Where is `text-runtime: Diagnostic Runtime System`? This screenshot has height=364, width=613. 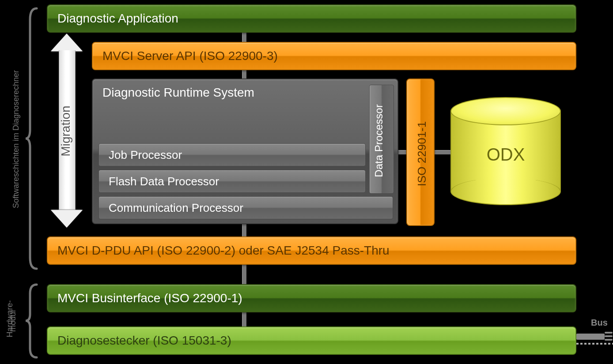 text-runtime: Diagnostic Runtime System is located at coordinates (178, 93).